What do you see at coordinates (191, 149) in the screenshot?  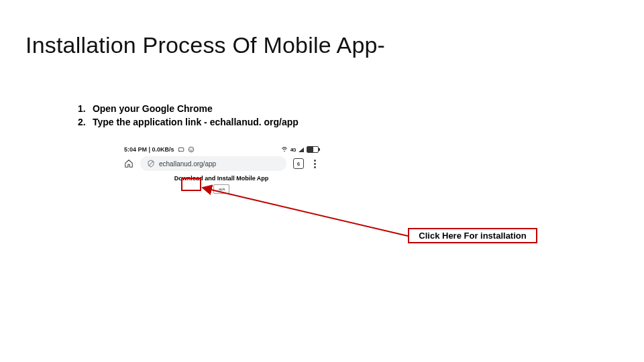 I see `face-icon` at bounding box center [191, 149].